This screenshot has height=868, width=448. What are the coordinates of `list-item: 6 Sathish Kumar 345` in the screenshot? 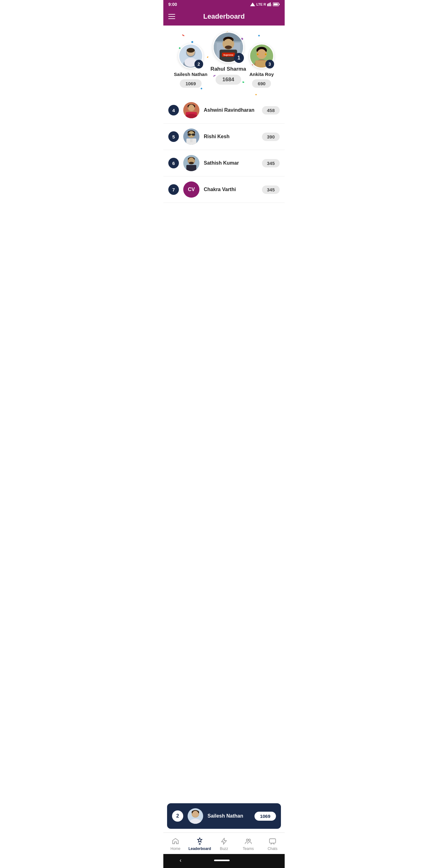 It's located at (224, 163).